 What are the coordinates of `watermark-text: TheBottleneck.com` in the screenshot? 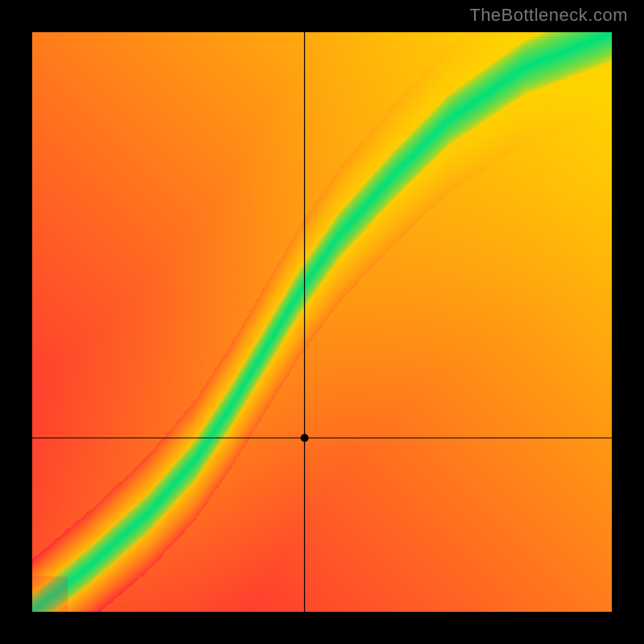 It's located at (549, 15).